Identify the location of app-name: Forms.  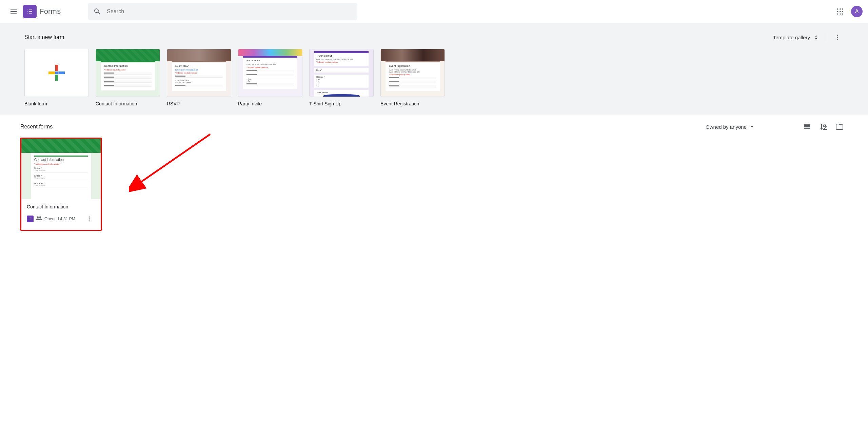
(50, 12).